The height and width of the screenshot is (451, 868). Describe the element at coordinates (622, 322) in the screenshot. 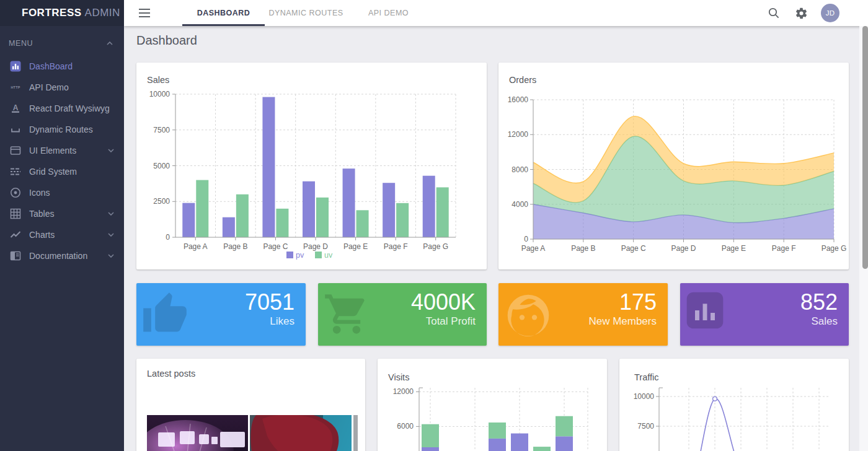

I see `stat-label: New Members` at that location.